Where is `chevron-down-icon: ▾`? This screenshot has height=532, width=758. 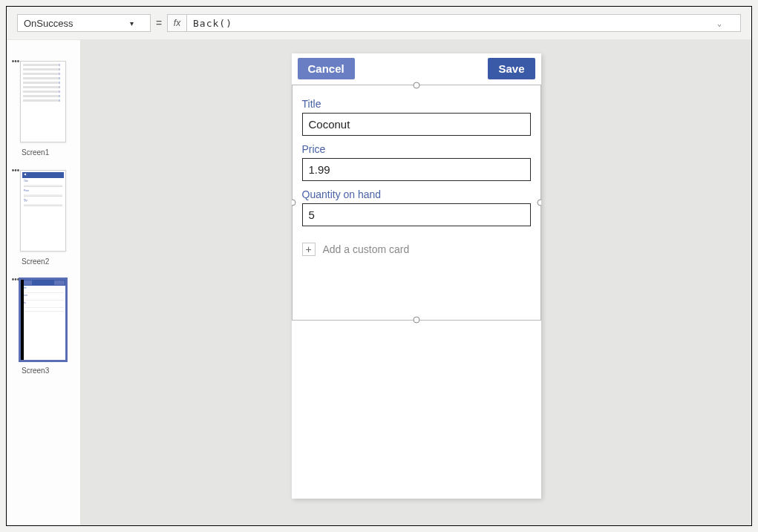 chevron-down-icon: ▾ is located at coordinates (132, 24).